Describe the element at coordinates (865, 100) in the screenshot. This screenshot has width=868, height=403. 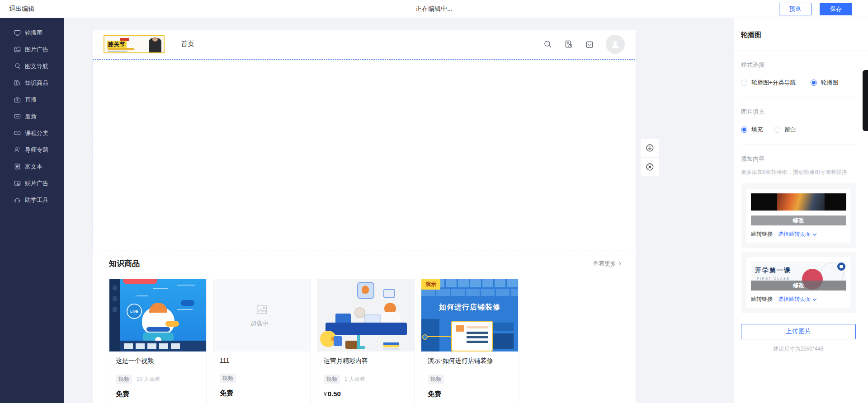
I see `window-scrollbar-thumb` at that location.